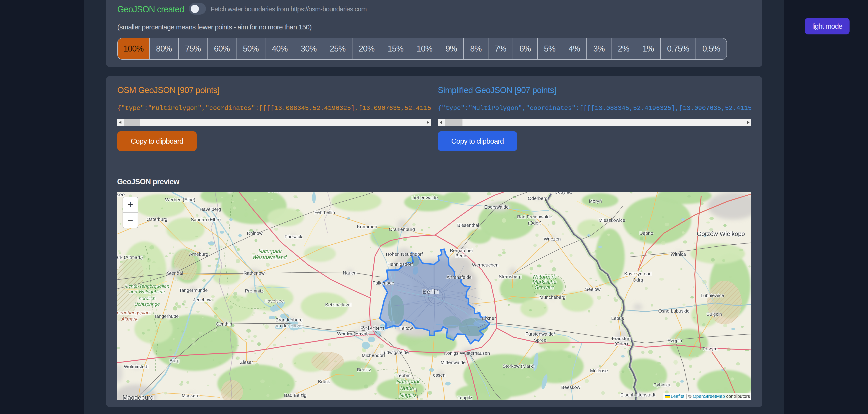 The width and height of the screenshot is (868, 414). What do you see at coordinates (147, 298) in the screenshot?
I see `svg-text: nordlich` at bounding box center [147, 298].